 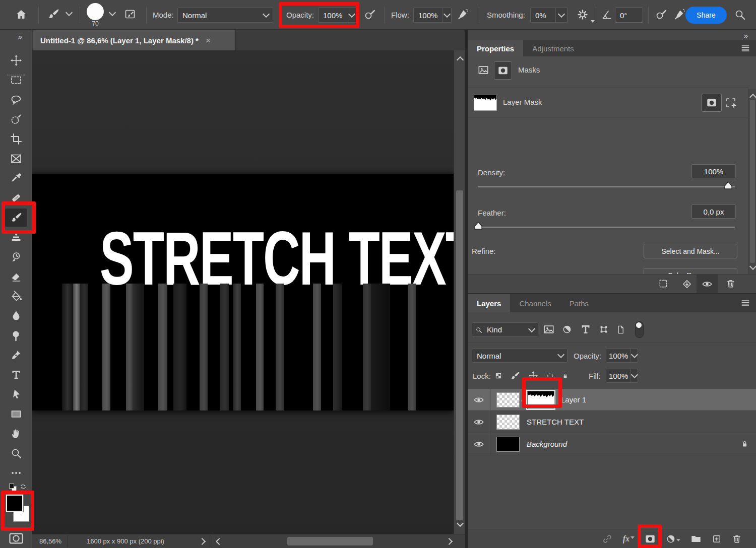 I want to click on delete-mask-icon, so click(x=731, y=284).